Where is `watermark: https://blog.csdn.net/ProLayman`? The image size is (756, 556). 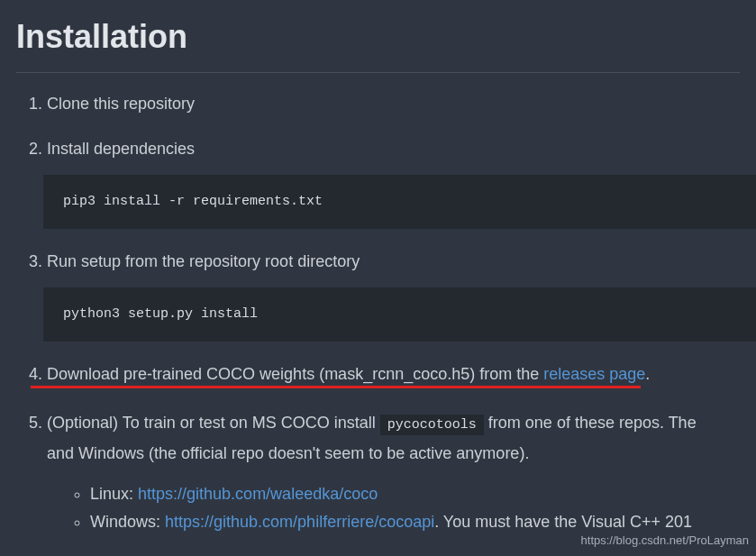 watermark: https://blog.csdn.net/ProLayman is located at coordinates (665, 541).